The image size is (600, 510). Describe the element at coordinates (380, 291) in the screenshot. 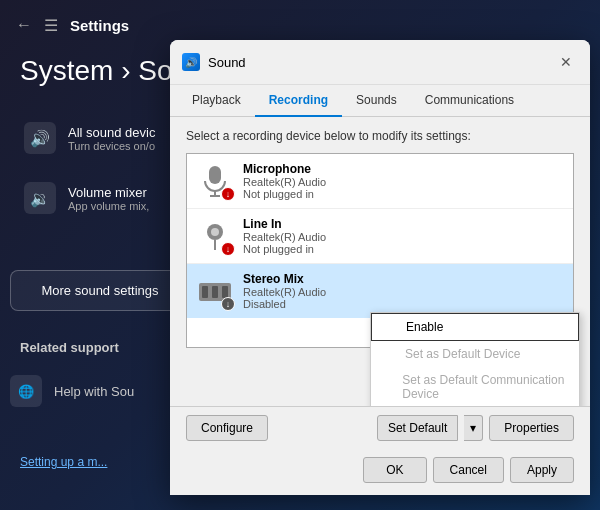

I see `device-item-stereo-mix: ↓ Stereo Mix Realtek(R) Audio Disabled` at that location.